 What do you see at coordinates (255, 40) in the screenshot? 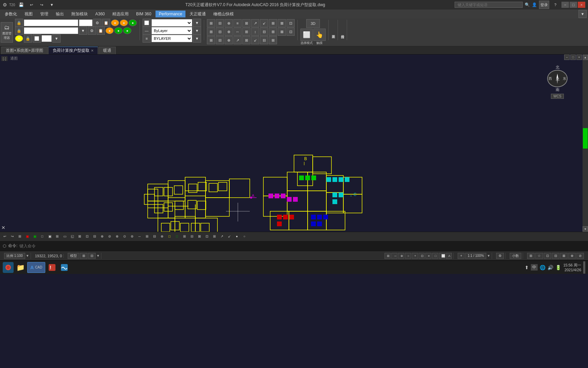
I see `extra-tool-6: ↙` at bounding box center [255, 40].